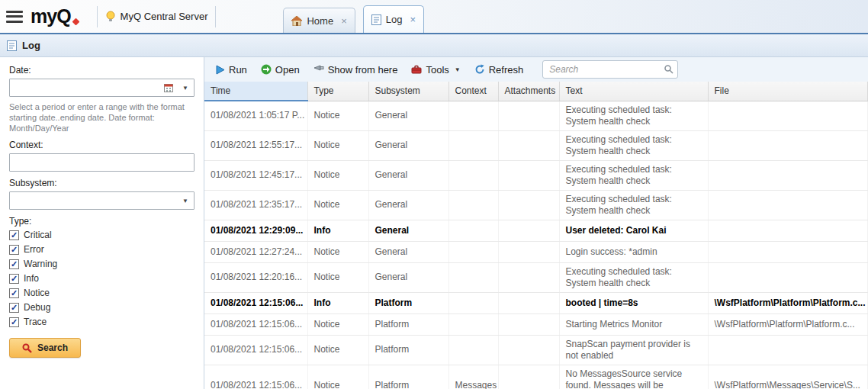  What do you see at coordinates (409, 92) in the screenshot?
I see `column-header-subsystem: Subsystem` at bounding box center [409, 92].